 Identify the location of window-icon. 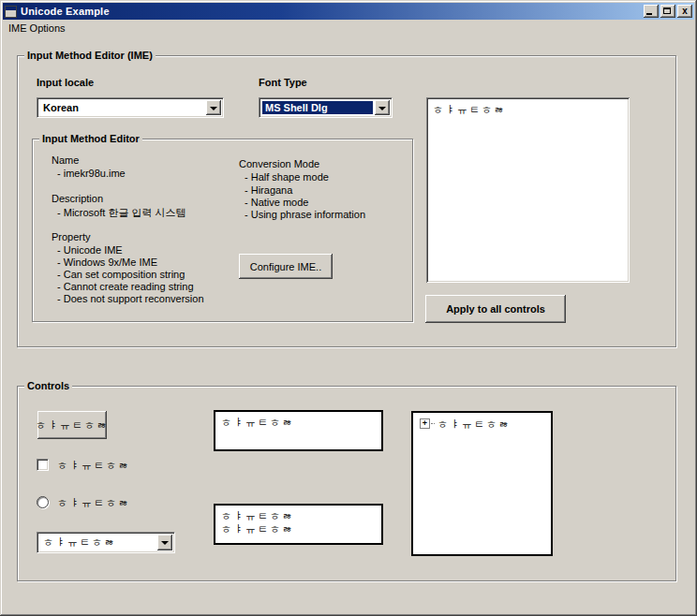
(11, 11).